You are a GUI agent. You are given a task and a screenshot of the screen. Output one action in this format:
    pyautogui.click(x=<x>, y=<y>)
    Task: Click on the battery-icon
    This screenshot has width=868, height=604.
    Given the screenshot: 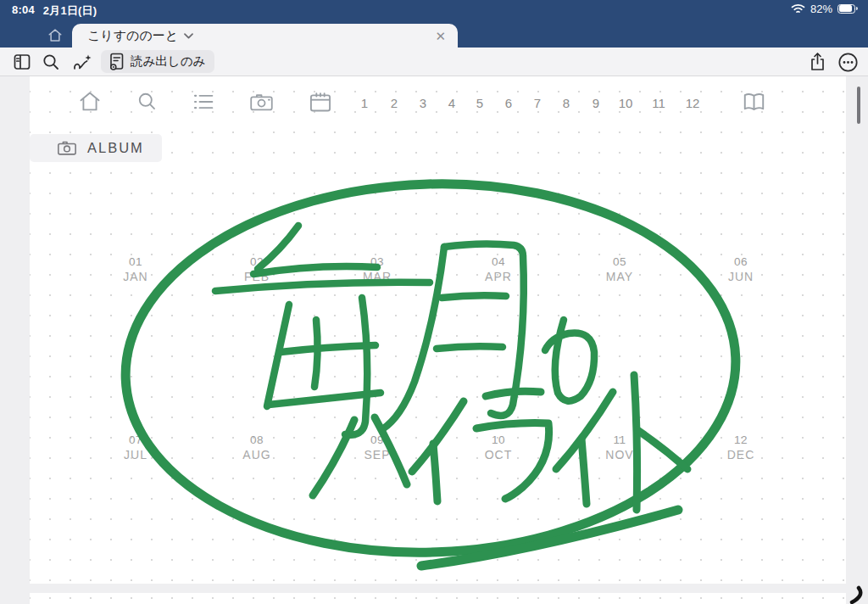 What is the action you would take?
    pyautogui.click(x=848, y=9)
    